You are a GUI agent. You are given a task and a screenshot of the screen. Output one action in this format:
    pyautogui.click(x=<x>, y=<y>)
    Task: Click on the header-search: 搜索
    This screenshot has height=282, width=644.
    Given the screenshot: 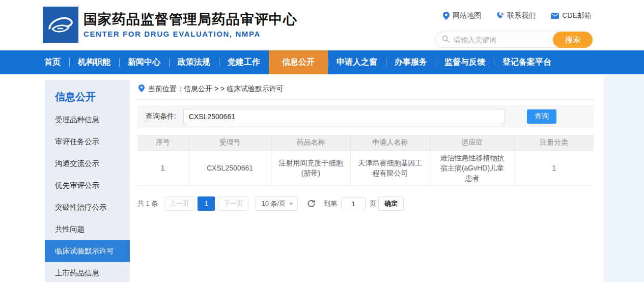 What is the action you would take?
    pyautogui.click(x=514, y=40)
    